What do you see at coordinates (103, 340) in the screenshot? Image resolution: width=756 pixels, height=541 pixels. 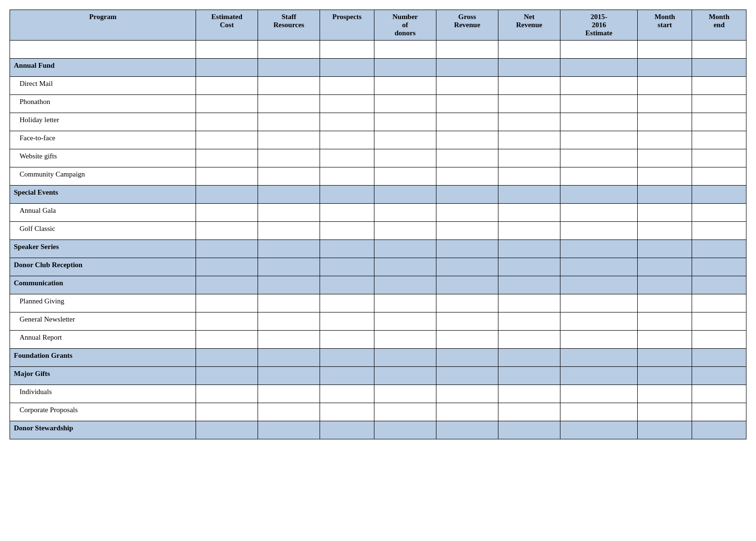 I see `program-cell: Annual Report` at bounding box center [103, 340].